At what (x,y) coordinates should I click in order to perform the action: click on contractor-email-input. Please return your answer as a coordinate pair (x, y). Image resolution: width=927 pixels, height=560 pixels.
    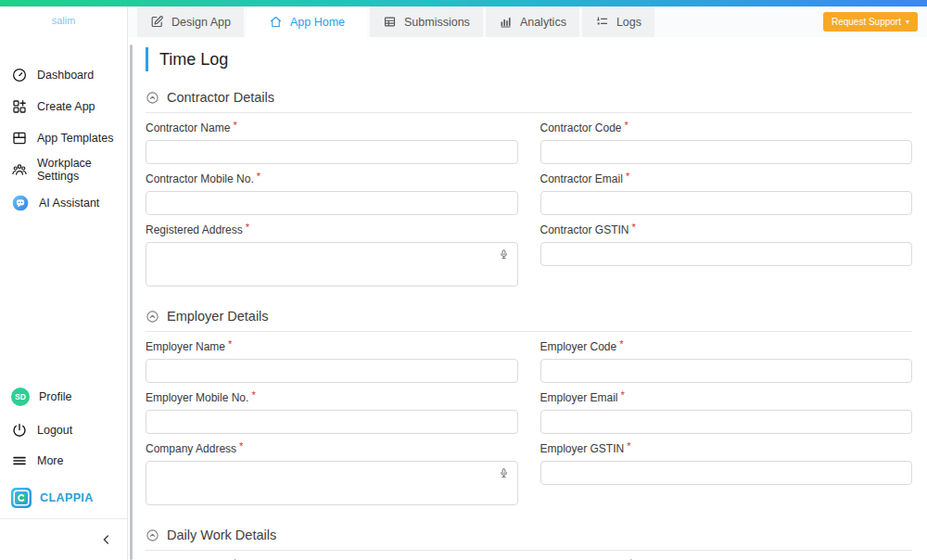
    Looking at the image, I should click on (727, 203).